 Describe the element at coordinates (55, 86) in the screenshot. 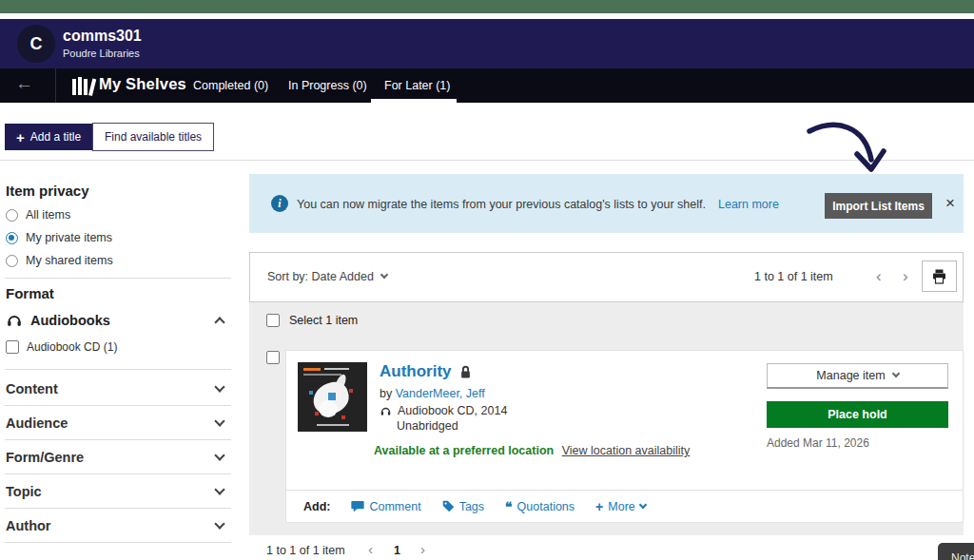

I see `nav-divider` at that location.